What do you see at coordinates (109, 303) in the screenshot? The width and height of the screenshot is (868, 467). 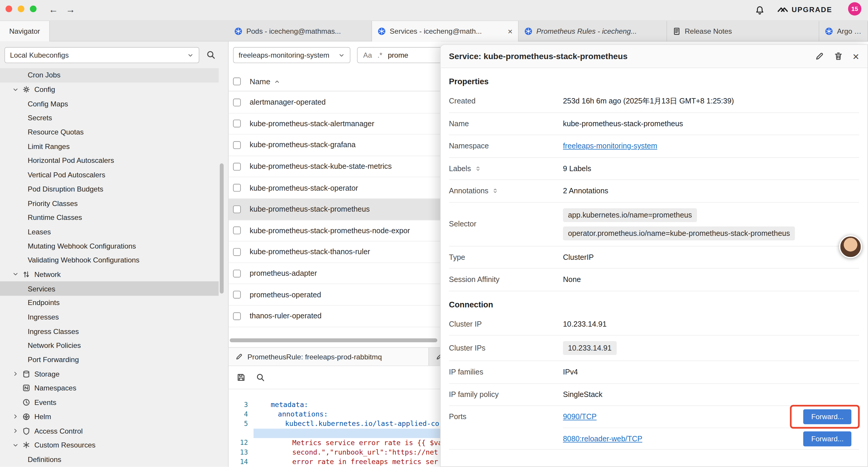 I see `sidebar-item-endpoints: Endpoints` at bounding box center [109, 303].